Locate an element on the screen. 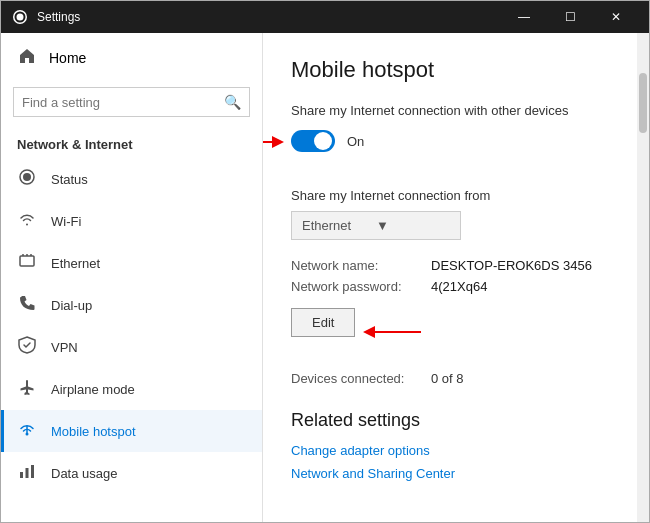  home-icon is located at coordinates (27, 58).